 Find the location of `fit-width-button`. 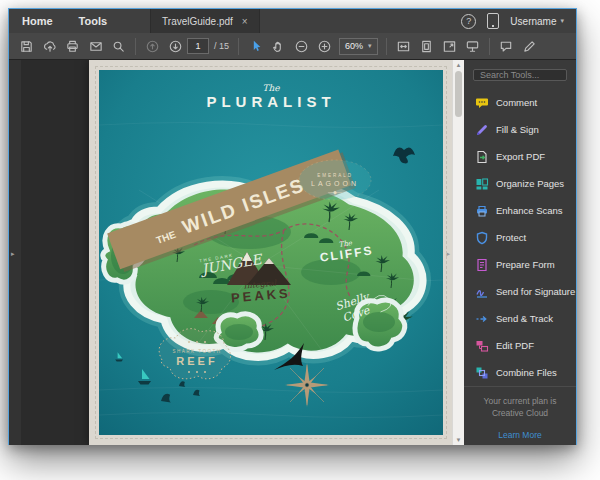

fit-width-button is located at coordinates (404, 46).